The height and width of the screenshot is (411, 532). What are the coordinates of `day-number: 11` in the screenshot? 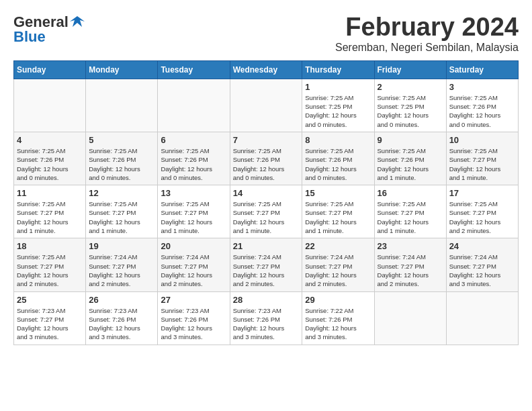 It's located at (50, 193).